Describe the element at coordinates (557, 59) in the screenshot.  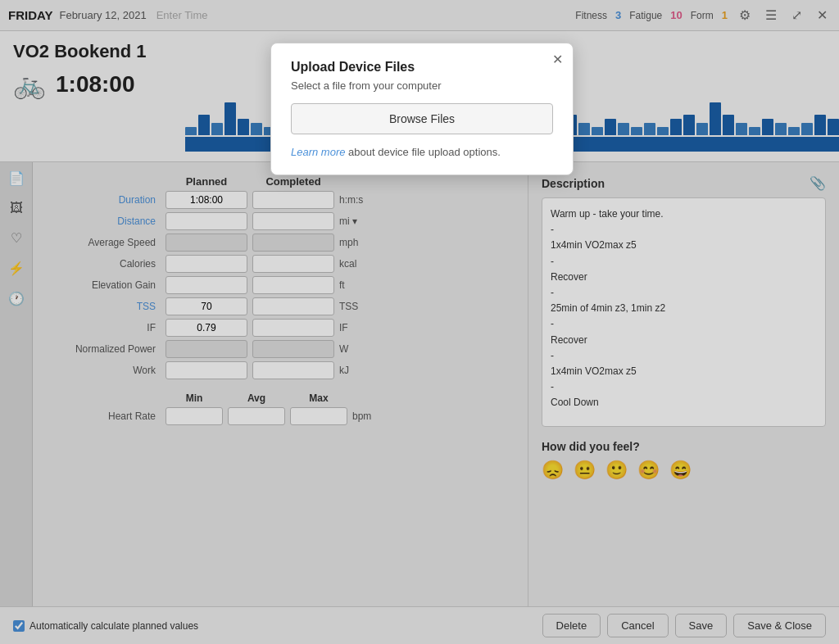
I see `modal-close-button: ✕` at that location.